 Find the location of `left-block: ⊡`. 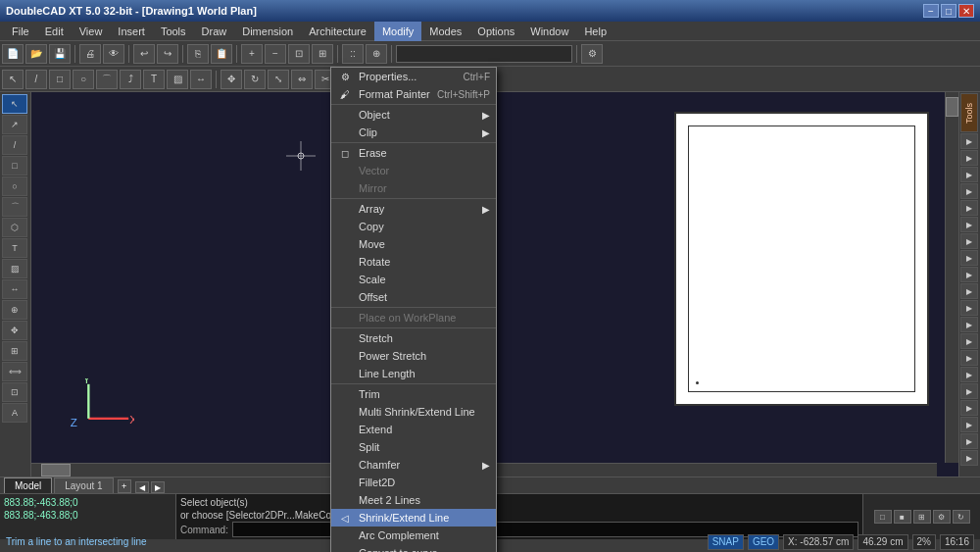

left-block: ⊡ is located at coordinates (15, 392).